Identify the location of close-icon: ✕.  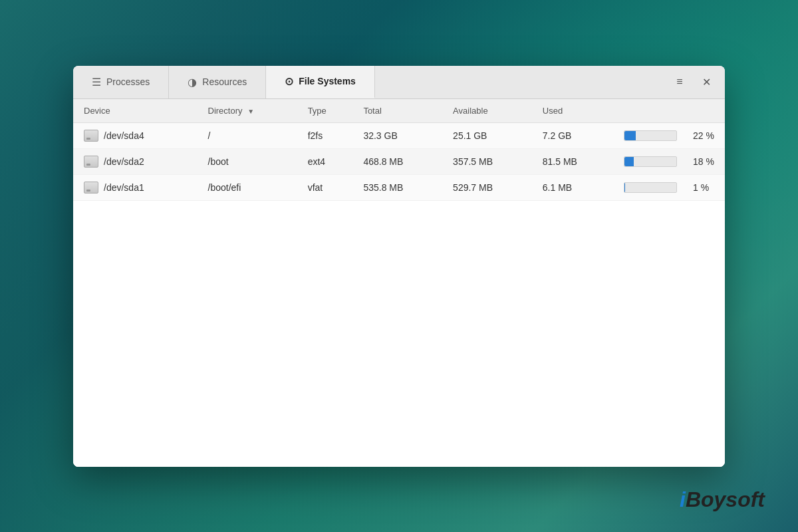
(706, 82).